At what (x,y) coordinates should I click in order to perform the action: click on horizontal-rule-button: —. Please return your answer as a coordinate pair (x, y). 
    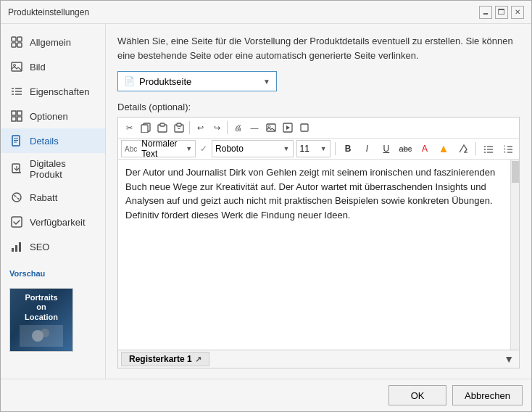
    Looking at the image, I should click on (254, 128).